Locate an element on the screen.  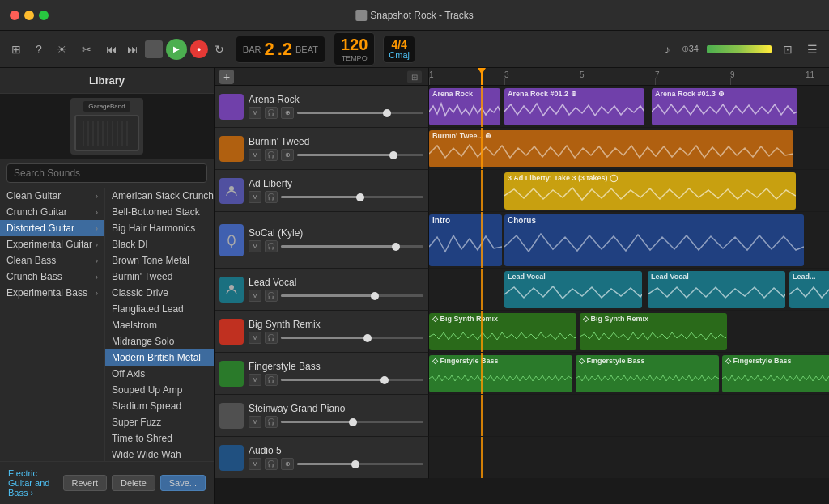
category-experimental-bass: Experimental Bass › is located at coordinates (52, 293).